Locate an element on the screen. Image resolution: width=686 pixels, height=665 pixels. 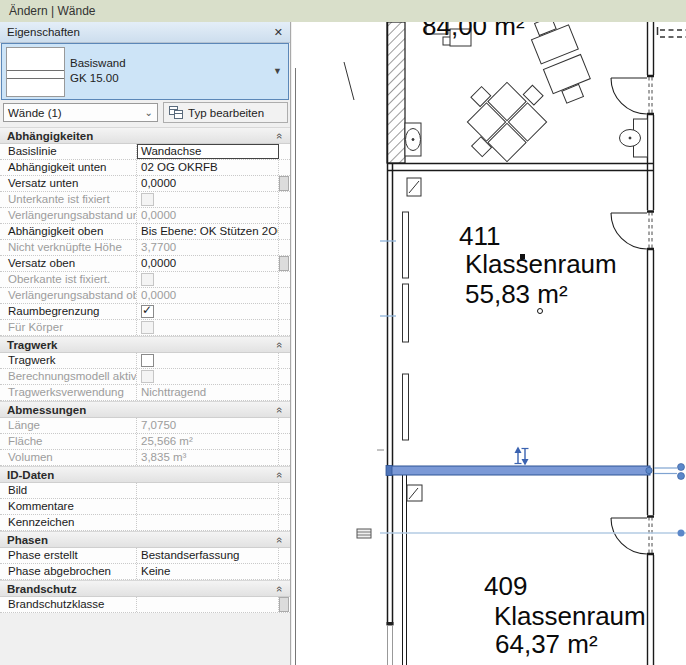
property-row: Phase erstelltBestandserfassung is located at coordinates (145, 556).